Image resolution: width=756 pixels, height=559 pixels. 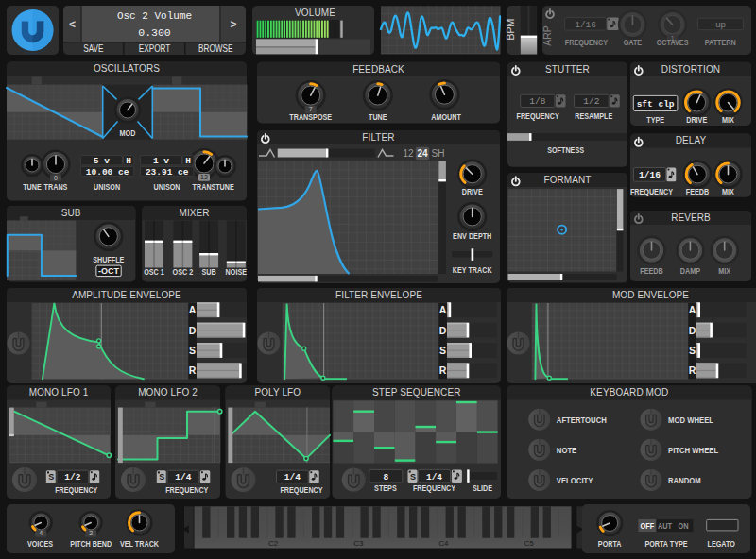 I want to click on svg-text: 8, so click(x=386, y=478).